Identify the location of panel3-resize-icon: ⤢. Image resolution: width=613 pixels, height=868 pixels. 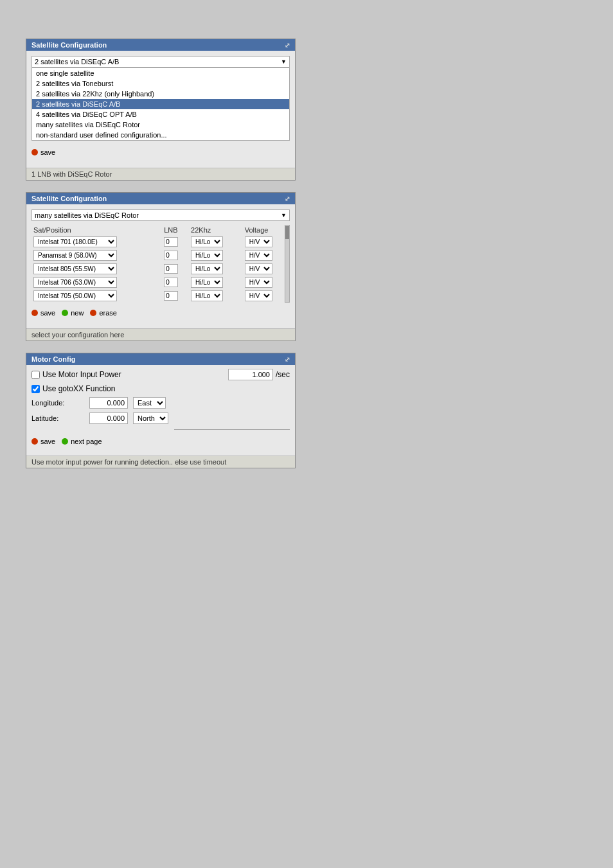
(287, 360).